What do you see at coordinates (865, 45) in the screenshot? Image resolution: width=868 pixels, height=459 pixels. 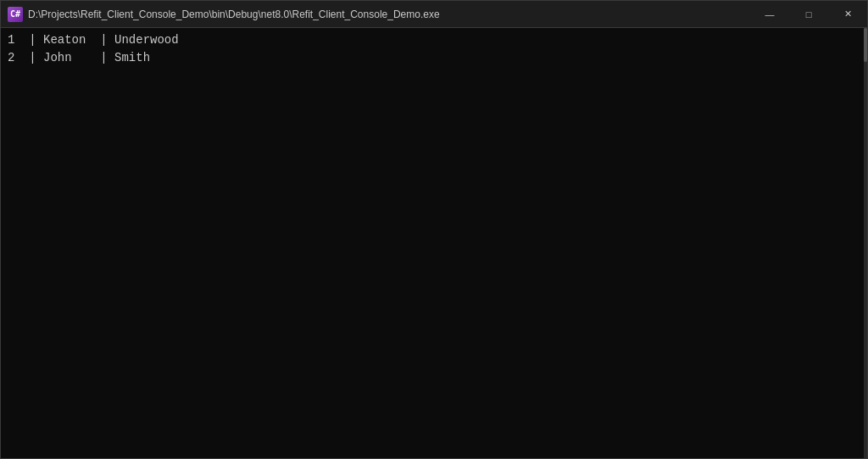 I see `scrollbar-thumb` at bounding box center [865, 45].